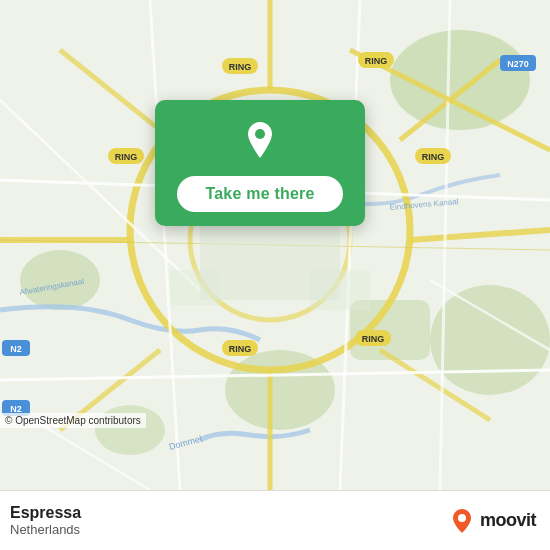  Describe the element at coordinates (260, 194) in the screenshot. I see `take-me-there-button: Take me there` at that location.